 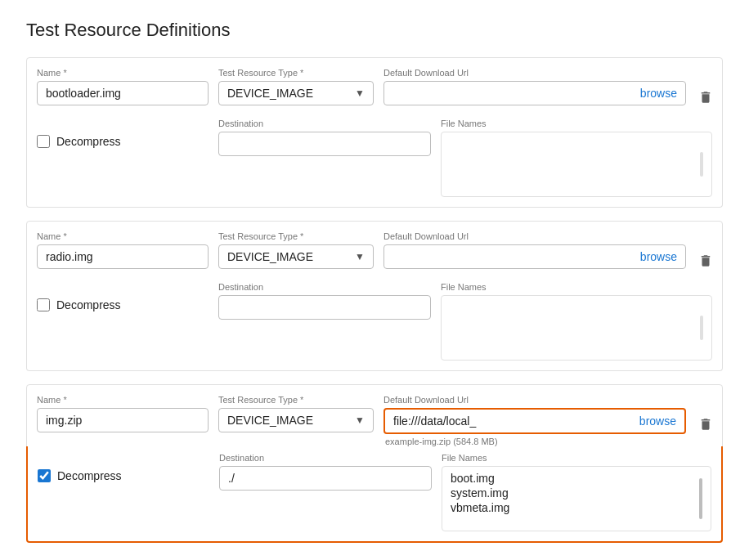 What do you see at coordinates (535, 87) in the screenshot?
I see `url-field-1: Default Download Urlbrowse` at bounding box center [535, 87].